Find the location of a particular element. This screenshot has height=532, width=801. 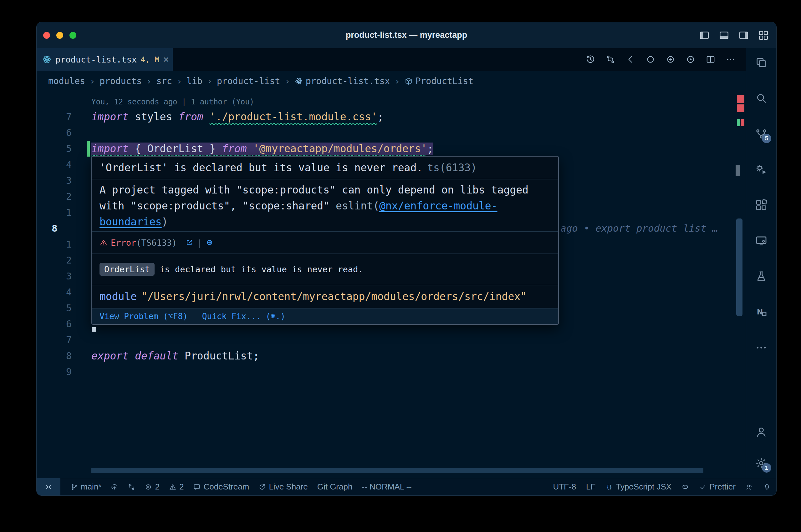

window-title: product-list.tsx — myreactapp is located at coordinates (406, 35).